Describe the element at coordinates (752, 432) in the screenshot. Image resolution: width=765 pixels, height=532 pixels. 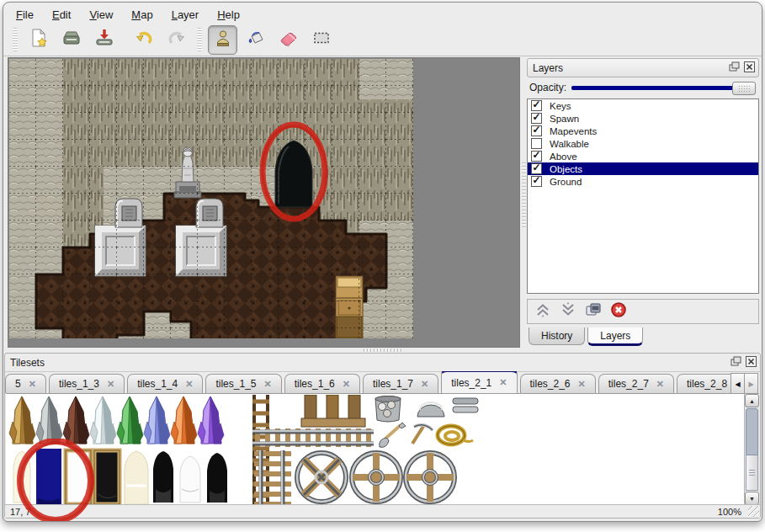
I see `scrollbar-thumb` at that location.